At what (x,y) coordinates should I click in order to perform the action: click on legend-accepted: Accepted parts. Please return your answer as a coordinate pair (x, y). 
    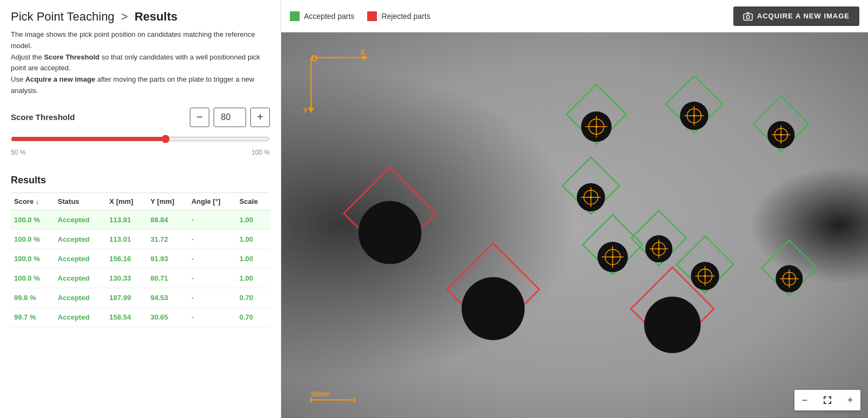
    Looking at the image, I should click on (322, 16).